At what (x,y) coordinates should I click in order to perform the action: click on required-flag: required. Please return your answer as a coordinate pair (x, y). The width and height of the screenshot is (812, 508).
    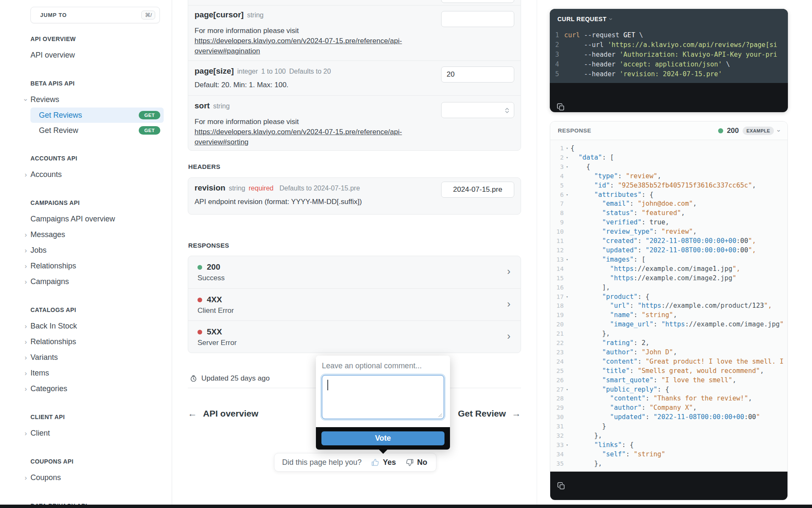
    Looking at the image, I should click on (261, 188).